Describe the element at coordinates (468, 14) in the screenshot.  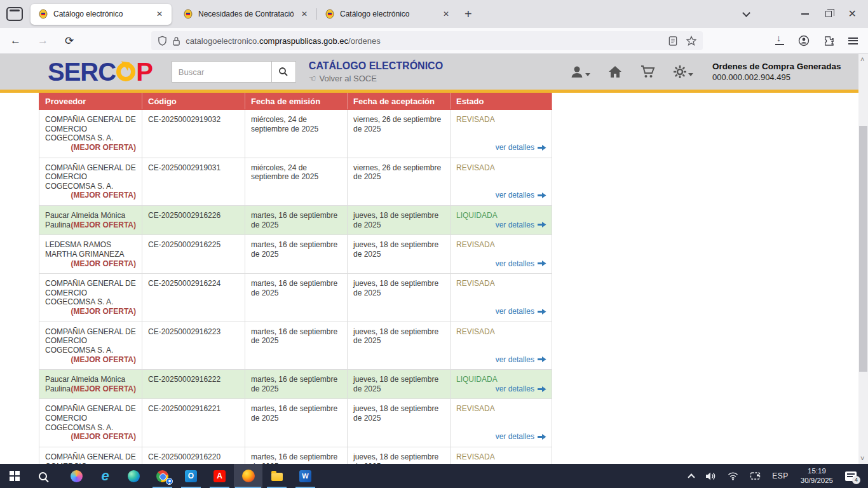
I see `new-tab-button: +` at that location.